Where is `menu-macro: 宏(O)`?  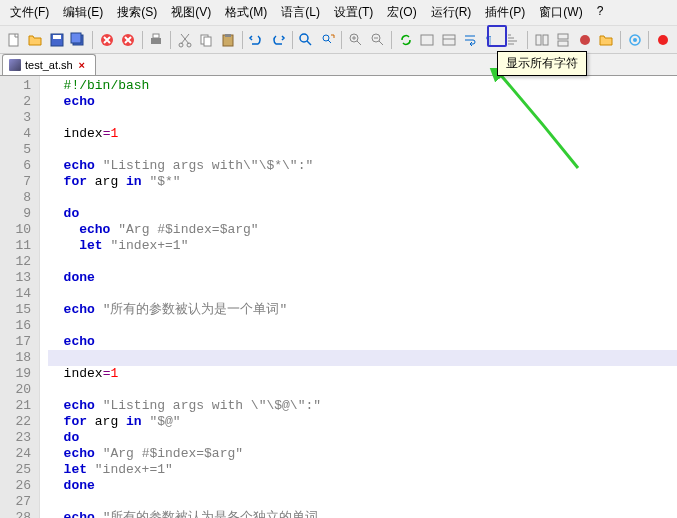 menu-macro: 宏(O) is located at coordinates (402, 12).